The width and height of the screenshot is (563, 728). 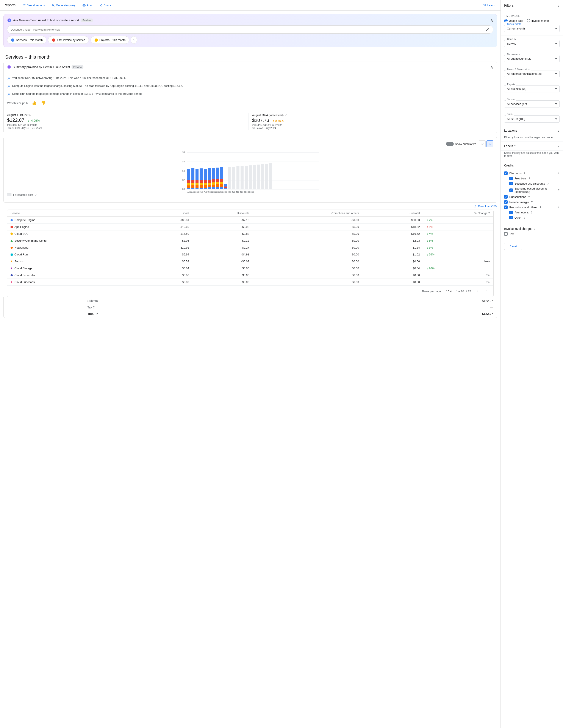 What do you see at coordinates (538, 21) in the screenshot?
I see `invoice-month-option: Invoice month` at bounding box center [538, 21].